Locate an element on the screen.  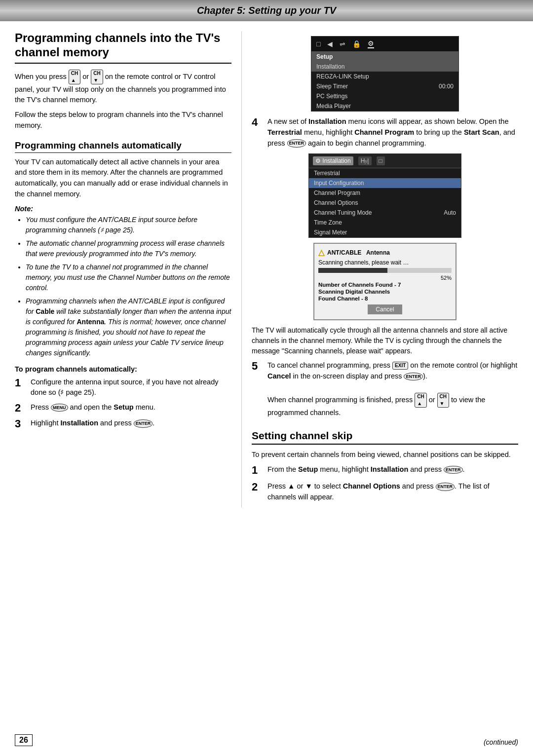
menu-key: MENU is located at coordinates (59, 408).